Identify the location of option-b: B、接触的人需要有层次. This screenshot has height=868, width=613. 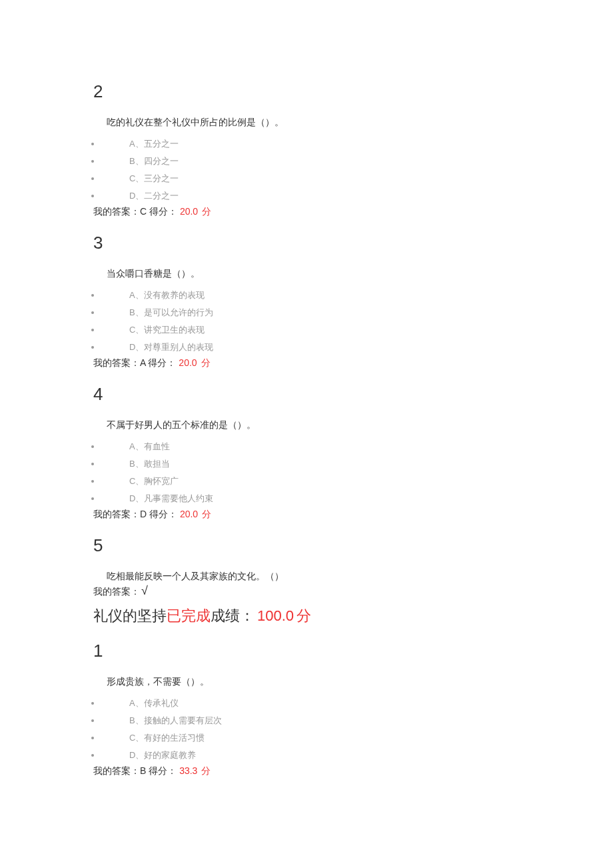
(310, 721).